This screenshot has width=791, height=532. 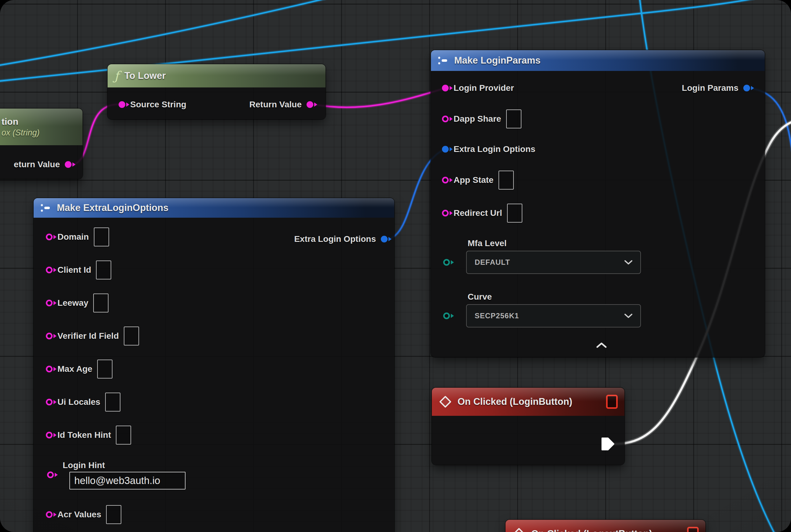 What do you see at coordinates (122, 104) in the screenshot?
I see `source-string-pin-icon` at bounding box center [122, 104].